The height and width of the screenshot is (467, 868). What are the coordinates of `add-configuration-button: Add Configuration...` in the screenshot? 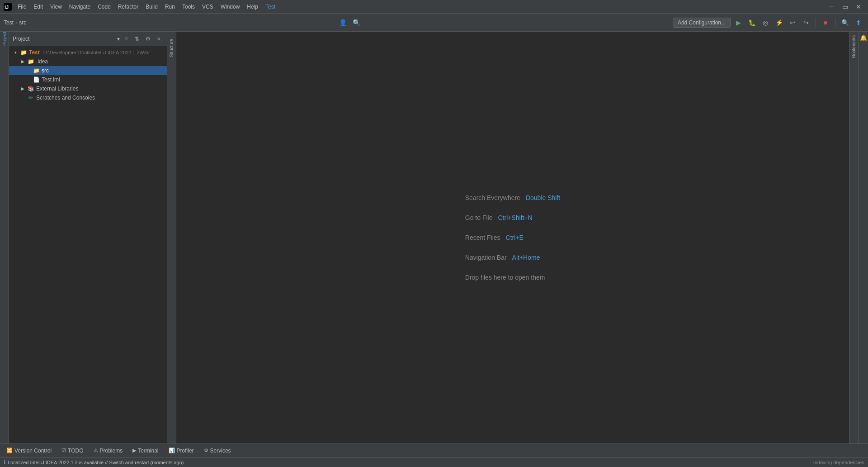 It's located at (702, 23).